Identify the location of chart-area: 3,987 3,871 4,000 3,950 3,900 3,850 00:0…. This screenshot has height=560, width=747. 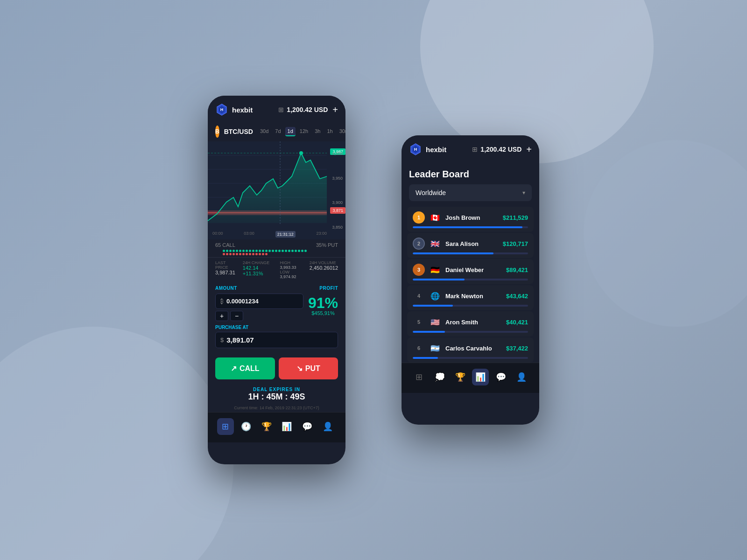
(276, 190).